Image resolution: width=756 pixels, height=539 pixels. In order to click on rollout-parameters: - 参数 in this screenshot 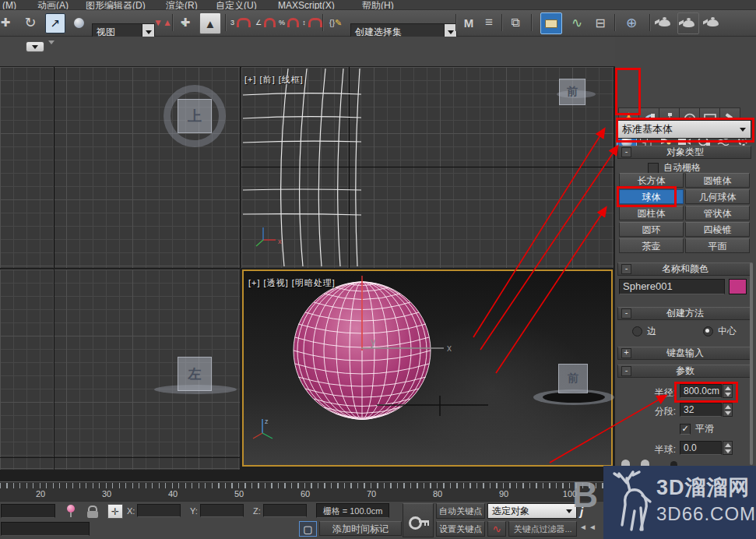, I will do `click(684, 371)`.